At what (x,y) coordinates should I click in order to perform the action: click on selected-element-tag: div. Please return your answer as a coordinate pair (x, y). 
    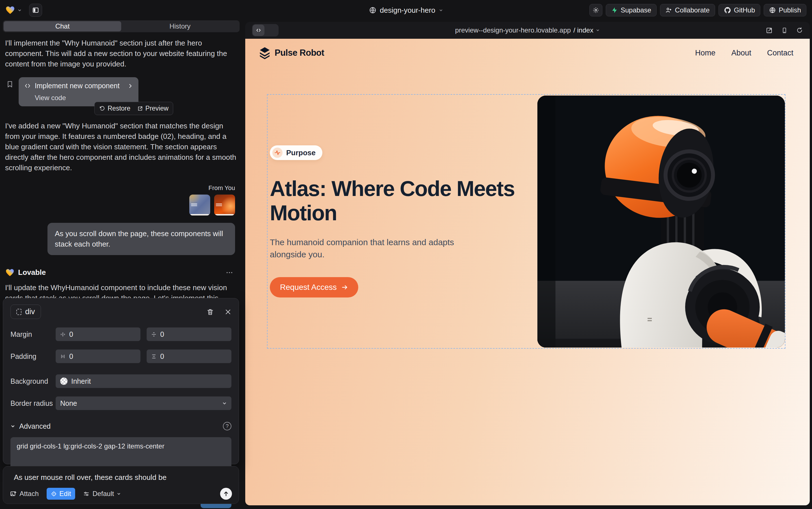
    Looking at the image, I should click on (30, 312).